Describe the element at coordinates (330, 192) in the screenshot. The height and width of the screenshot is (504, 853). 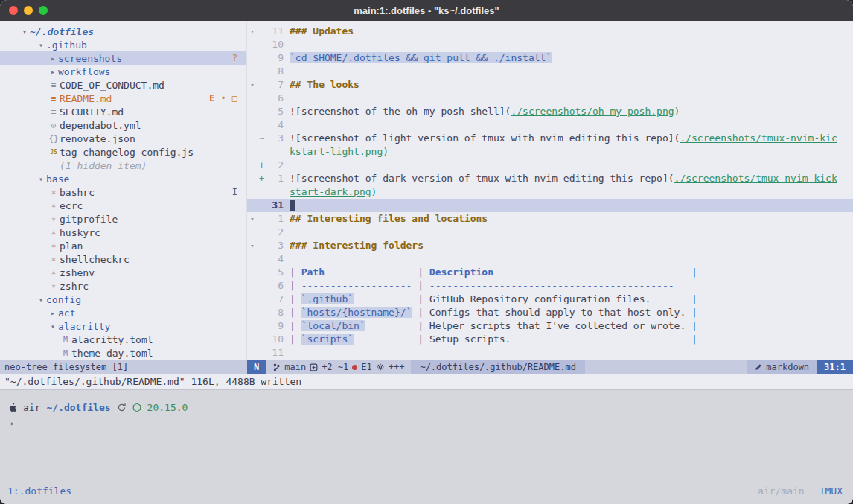
I see `line-text: start-dark.png)` at that location.